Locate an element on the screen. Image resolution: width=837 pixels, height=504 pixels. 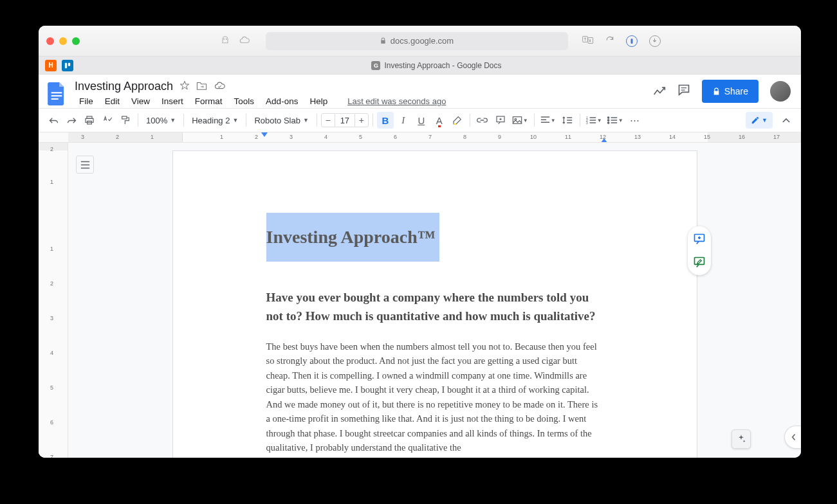
toolbar: 100%▼ Heading 2▼ Roboto Slab▼ − 17 + B I… is located at coordinates (419, 120).